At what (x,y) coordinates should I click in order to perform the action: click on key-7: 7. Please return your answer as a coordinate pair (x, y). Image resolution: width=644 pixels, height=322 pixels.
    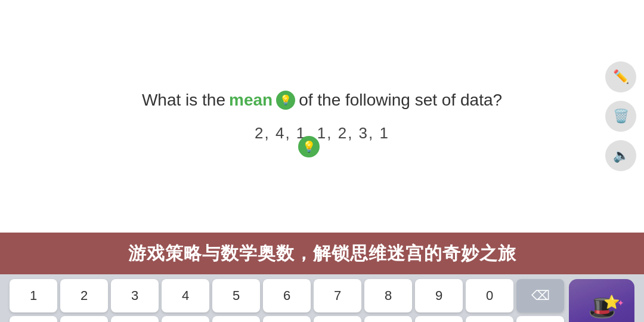
    Looking at the image, I should click on (338, 296).